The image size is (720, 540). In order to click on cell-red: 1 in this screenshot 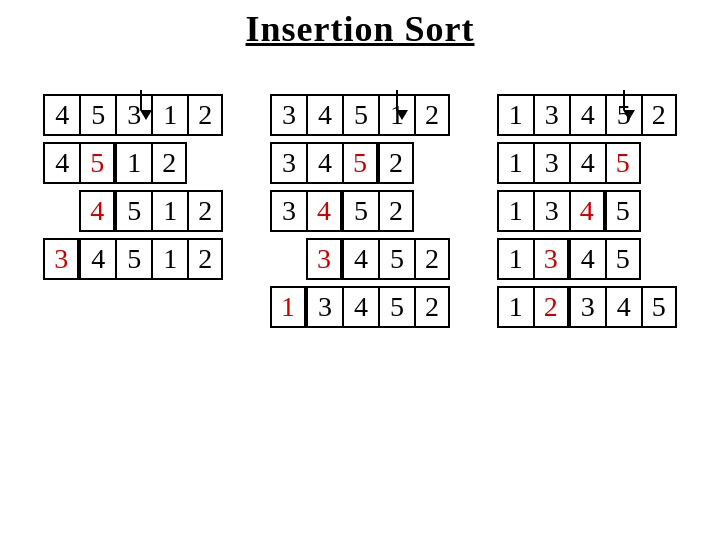, I will do `click(288, 307)`.